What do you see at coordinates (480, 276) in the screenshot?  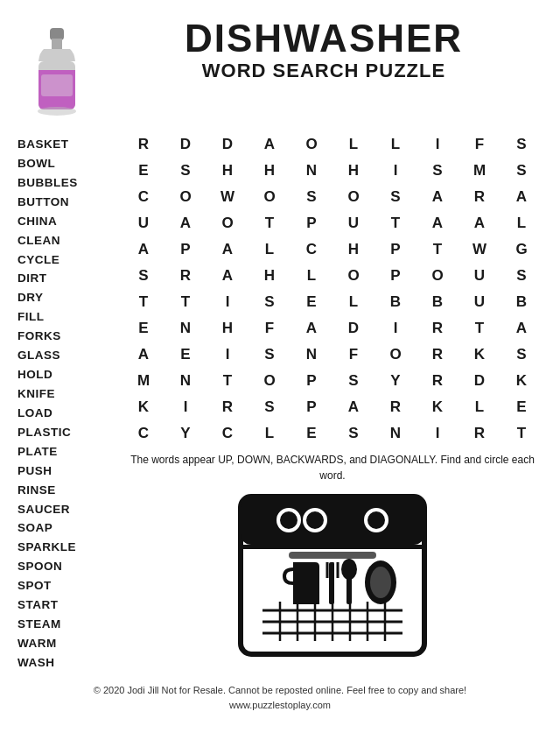 I see `grid-cell: U` at bounding box center [480, 276].